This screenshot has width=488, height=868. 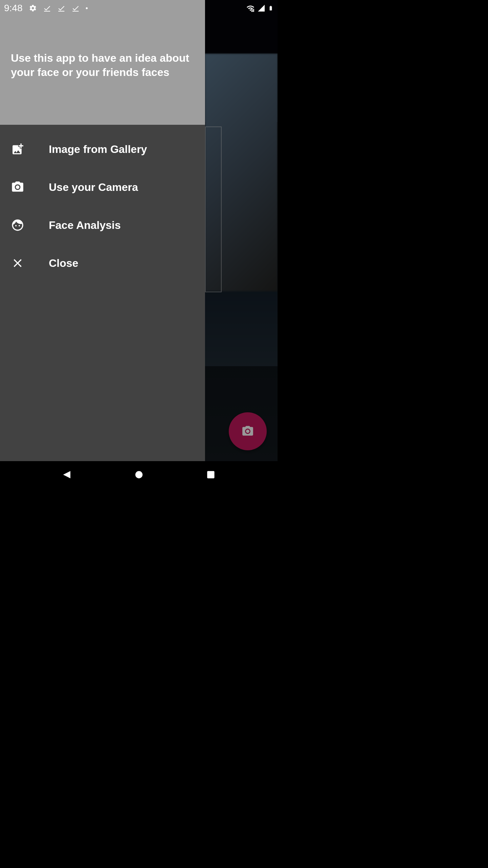 I want to click on battery-icon, so click(x=271, y=8).